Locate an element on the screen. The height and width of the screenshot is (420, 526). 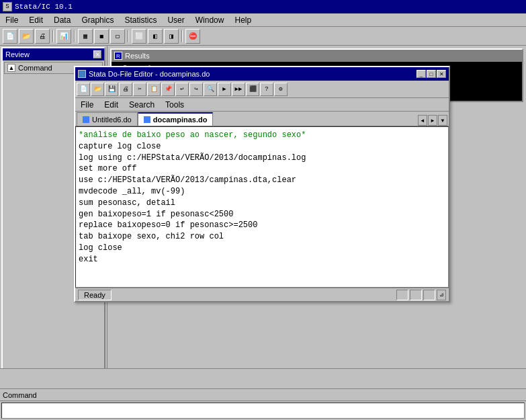
dofile-debug-btn: ⬛ is located at coordinates (253, 89).